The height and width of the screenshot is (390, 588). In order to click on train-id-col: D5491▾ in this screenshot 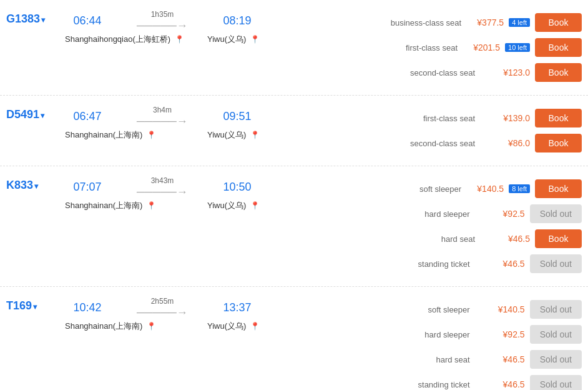, I will do `click(34, 114)`.